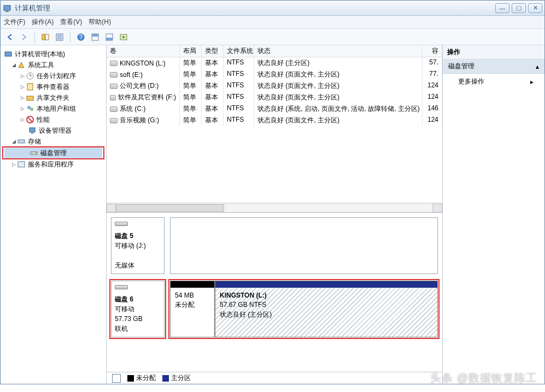  I want to click on menu-action: 操作(A), so click(43, 22).